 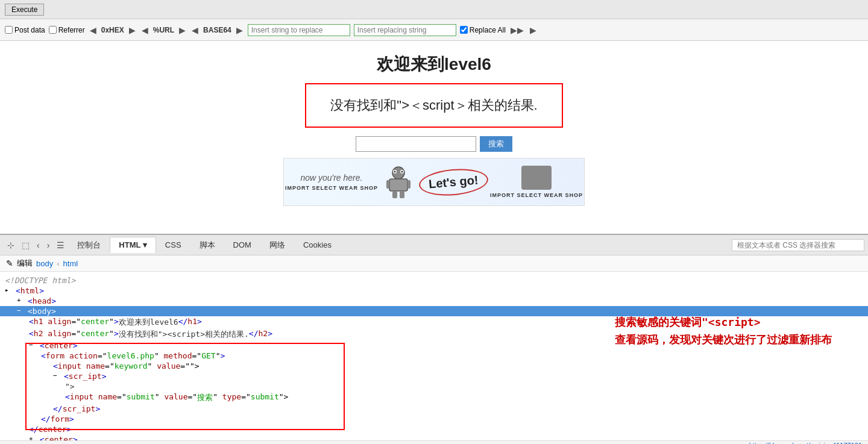 I want to click on shop-banner: now you're here. IMPORT SELECT WEAR SHOP…, so click(x=434, y=182).